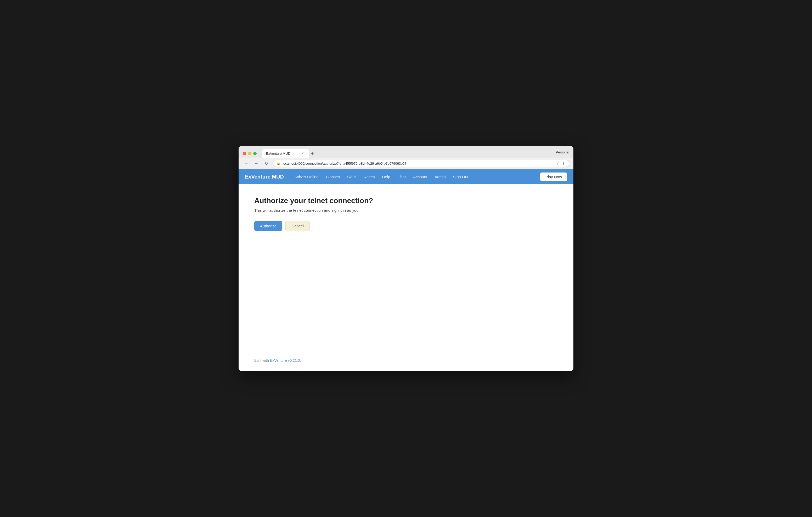 This screenshot has width=812, height=517. I want to click on tab-close-button: ✕, so click(303, 153).